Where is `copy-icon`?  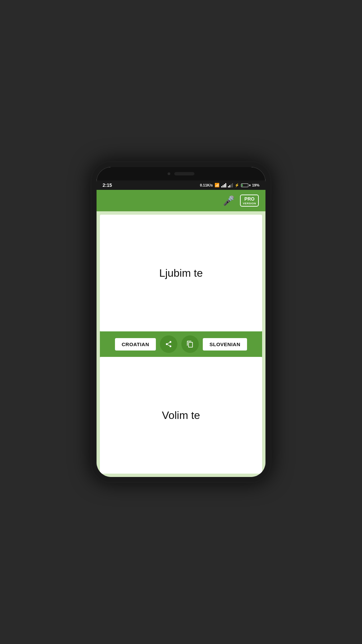 copy-icon is located at coordinates (190, 344).